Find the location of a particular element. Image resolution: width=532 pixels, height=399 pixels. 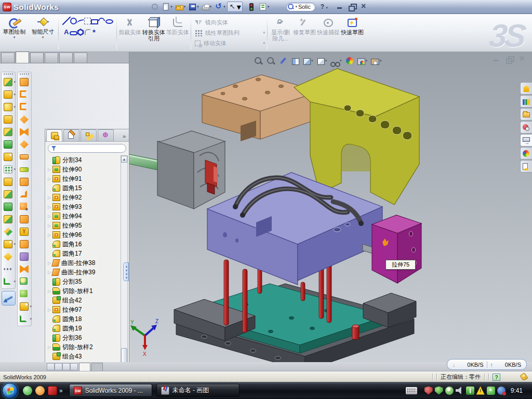

command-button: 剪裁实体 is located at coordinates (130, 33).